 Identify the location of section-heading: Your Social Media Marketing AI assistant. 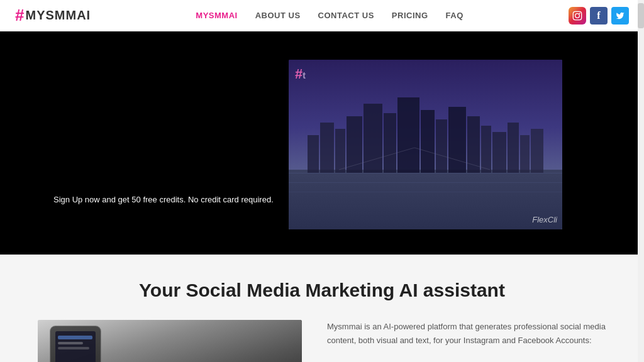
(322, 290).